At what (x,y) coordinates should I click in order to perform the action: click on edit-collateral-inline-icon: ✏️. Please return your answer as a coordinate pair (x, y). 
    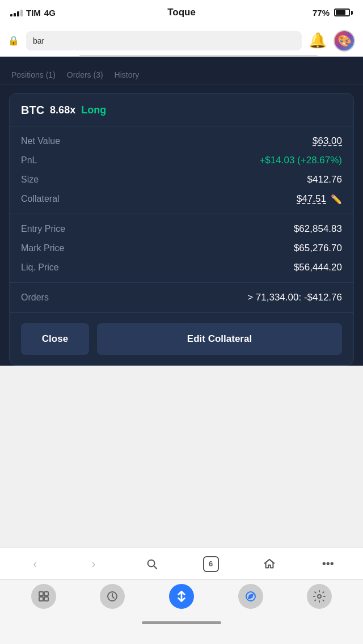
    Looking at the image, I should click on (336, 200).